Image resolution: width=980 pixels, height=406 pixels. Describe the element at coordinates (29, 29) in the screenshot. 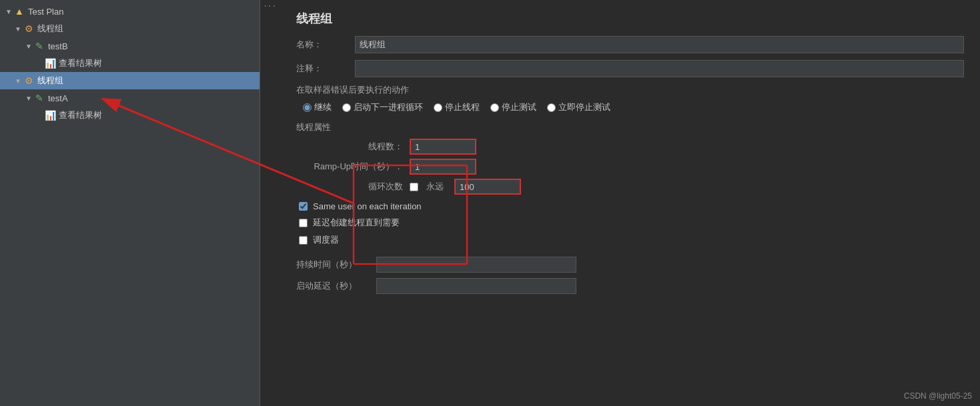

I see `gear-icon-1: ⚙` at that location.